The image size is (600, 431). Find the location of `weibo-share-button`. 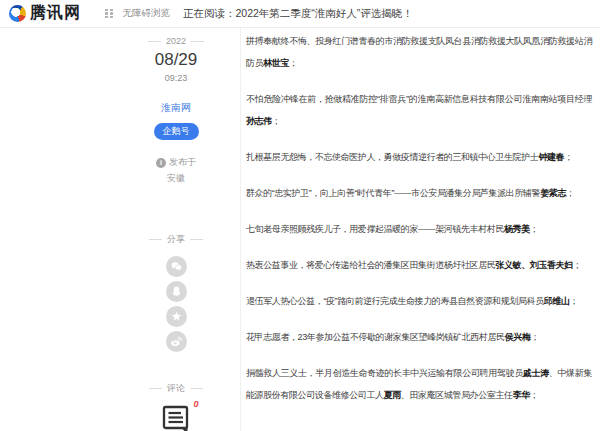

weibo-share-button is located at coordinates (176, 342).